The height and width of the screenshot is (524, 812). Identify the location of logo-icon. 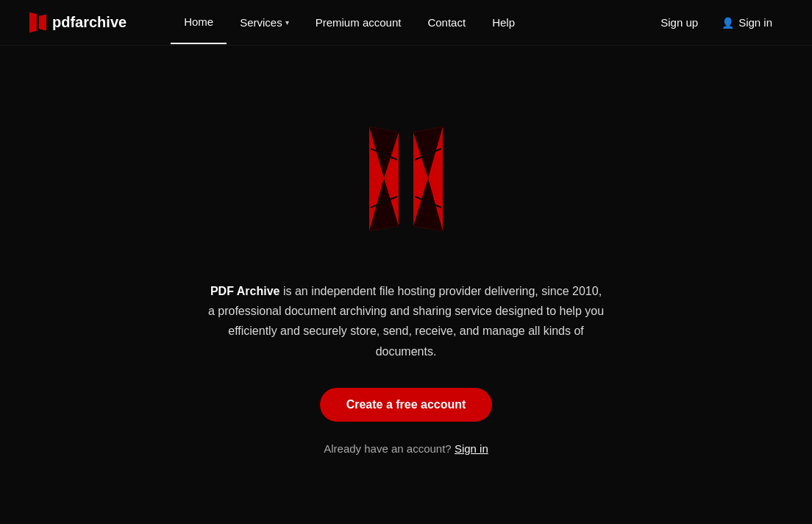
(38, 23).